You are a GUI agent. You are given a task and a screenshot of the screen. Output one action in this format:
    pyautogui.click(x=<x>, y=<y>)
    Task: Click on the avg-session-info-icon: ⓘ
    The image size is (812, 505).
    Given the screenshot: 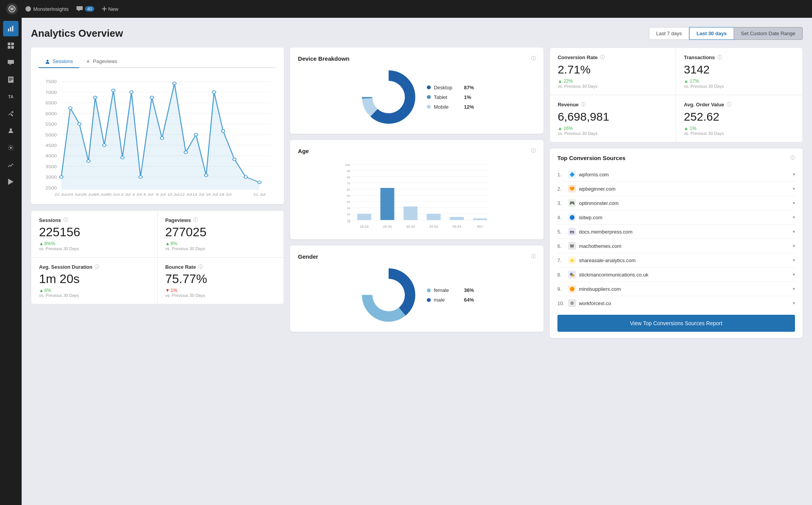 What is the action you would take?
    pyautogui.click(x=97, y=267)
    